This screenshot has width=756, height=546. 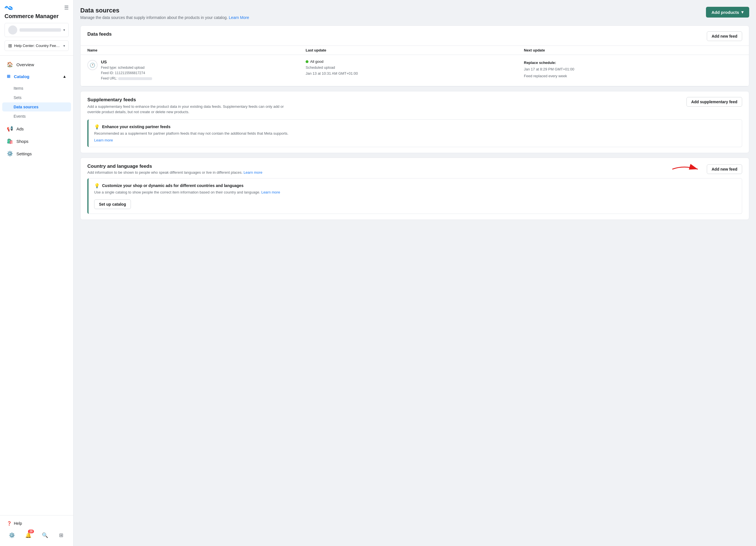 What do you see at coordinates (9, 523) in the screenshot?
I see `help-icon: ❓` at bounding box center [9, 523].